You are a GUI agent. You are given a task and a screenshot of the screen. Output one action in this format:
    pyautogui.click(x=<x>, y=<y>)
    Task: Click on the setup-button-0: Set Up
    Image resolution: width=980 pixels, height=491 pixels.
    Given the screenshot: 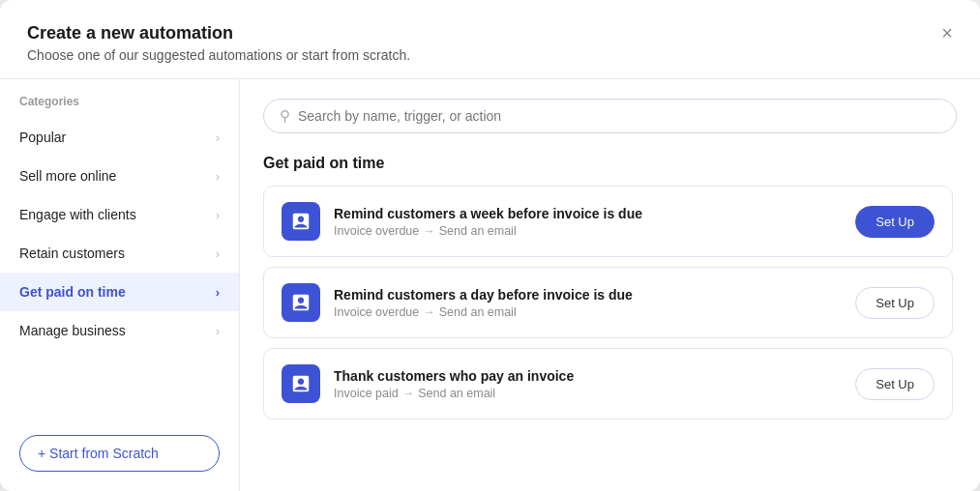 What is the action you would take?
    pyautogui.click(x=895, y=222)
    